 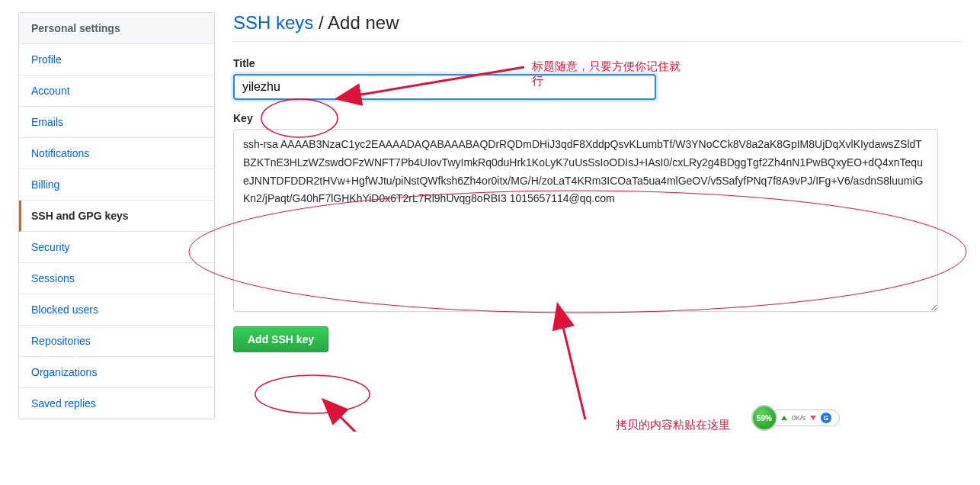 What do you see at coordinates (597, 27) in the screenshot?
I see `page-title: SSH keys / Add new` at bounding box center [597, 27].